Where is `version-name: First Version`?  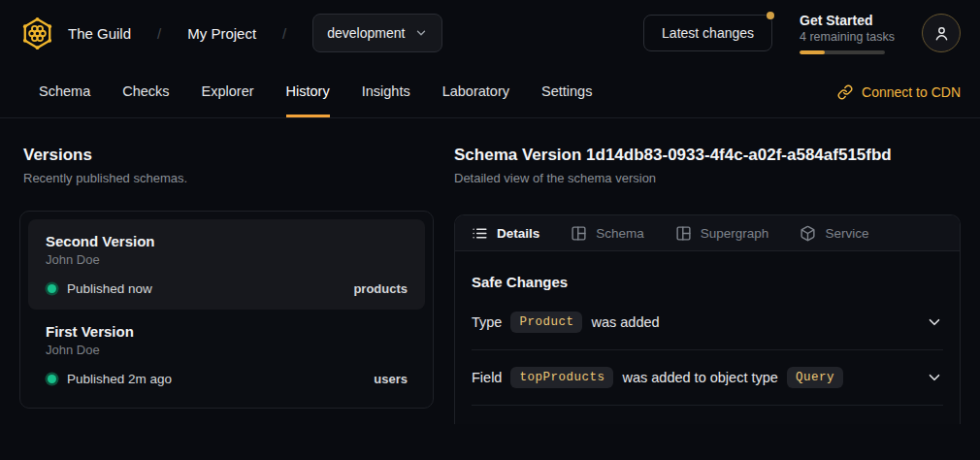
version-name: First Version is located at coordinates (227, 332).